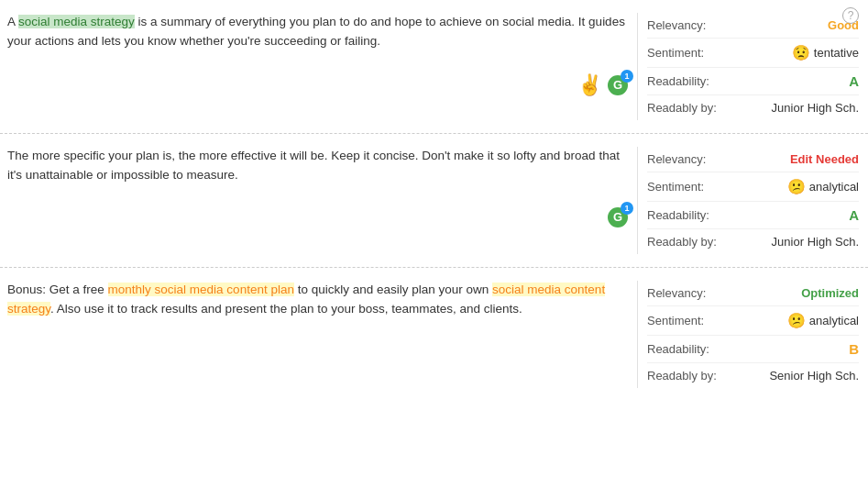 This screenshot has height=488, width=868. Describe the element at coordinates (317, 166) in the screenshot. I see `paragraph-2: The more specific your plan is, the more…` at that location.